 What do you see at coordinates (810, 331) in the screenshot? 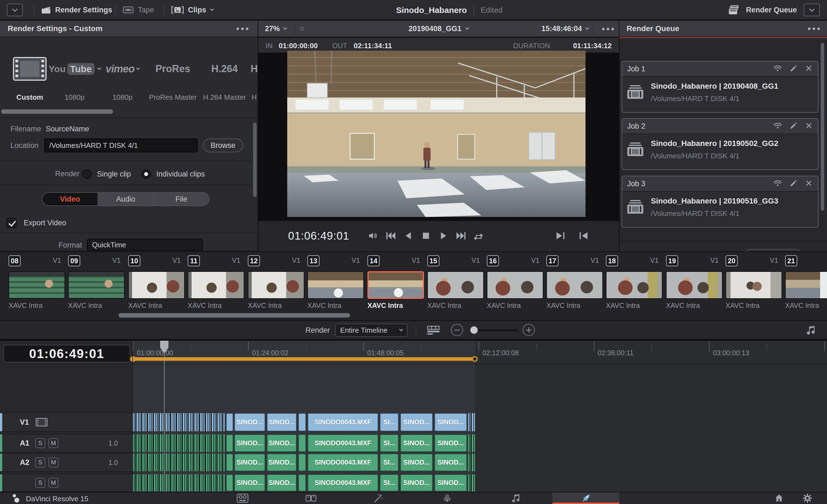
I see `audio-waveform-toggle-icon` at bounding box center [810, 331].